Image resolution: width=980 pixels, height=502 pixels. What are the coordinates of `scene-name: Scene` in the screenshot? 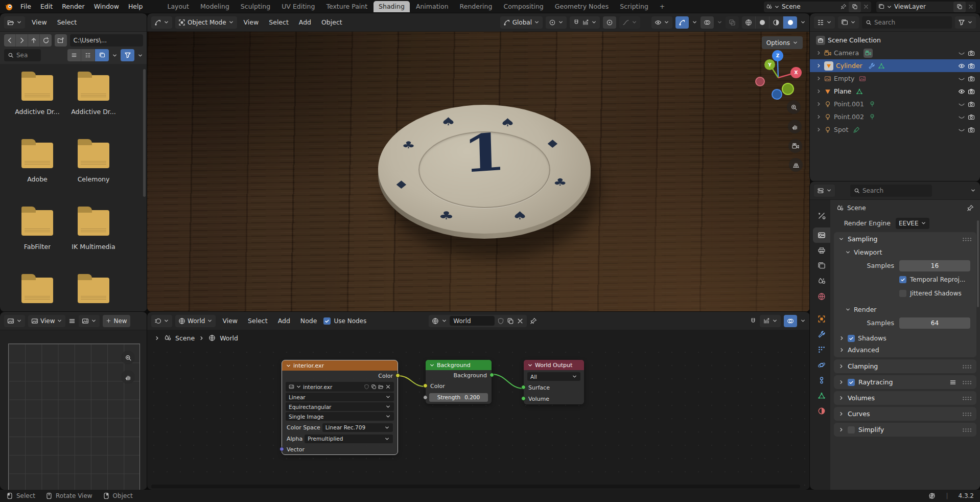 It's located at (810, 7).